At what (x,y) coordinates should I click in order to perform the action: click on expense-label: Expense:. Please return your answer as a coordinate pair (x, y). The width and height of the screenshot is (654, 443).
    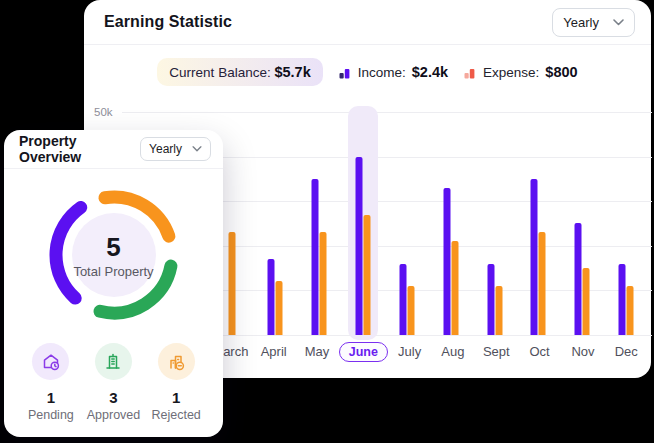
    Looking at the image, I should click on (511, 72).